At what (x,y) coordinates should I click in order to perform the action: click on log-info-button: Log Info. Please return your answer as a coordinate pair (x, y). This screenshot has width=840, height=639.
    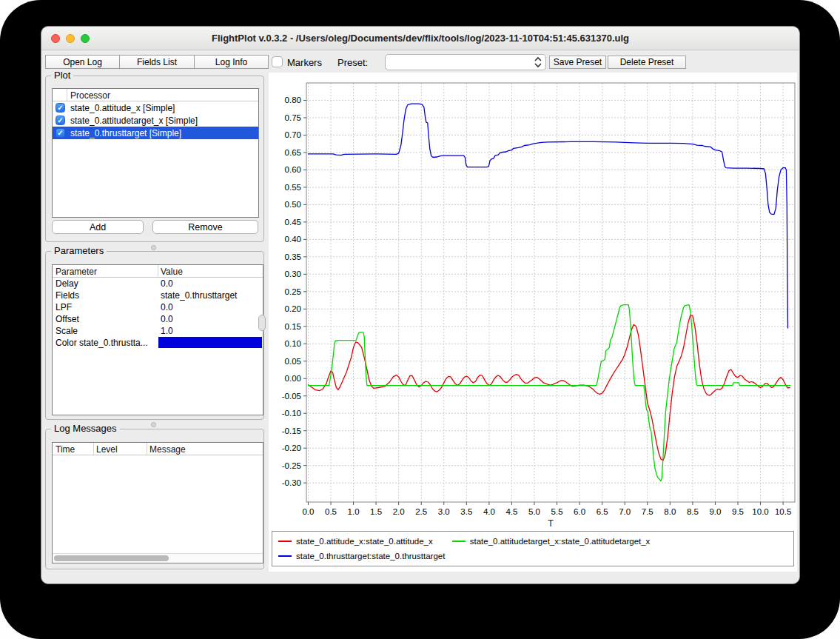
    Looking at the image, I should click on (231, 62).